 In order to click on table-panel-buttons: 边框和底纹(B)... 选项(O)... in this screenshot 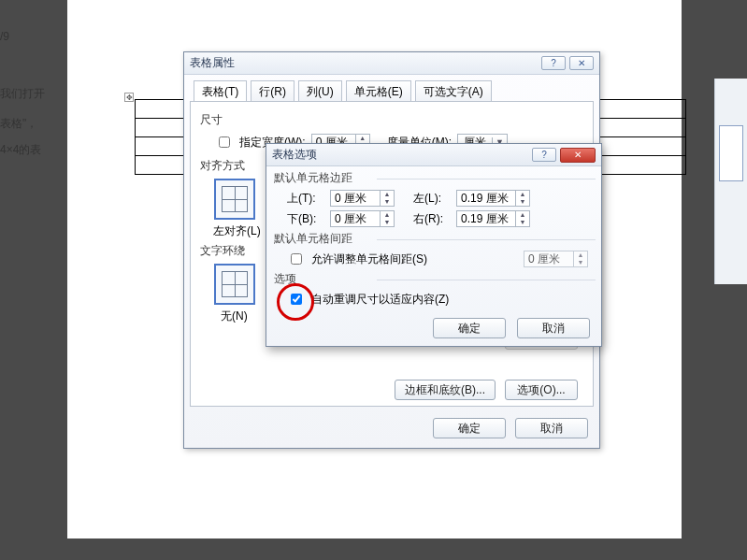, I will do `click(486, 390)`.